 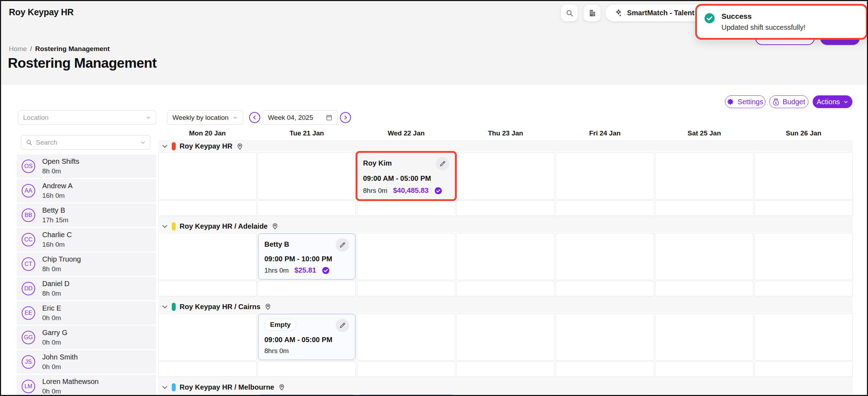 I want to click on employee-row: JSJohn Smith0h 0m, so click(x=87, y=362).